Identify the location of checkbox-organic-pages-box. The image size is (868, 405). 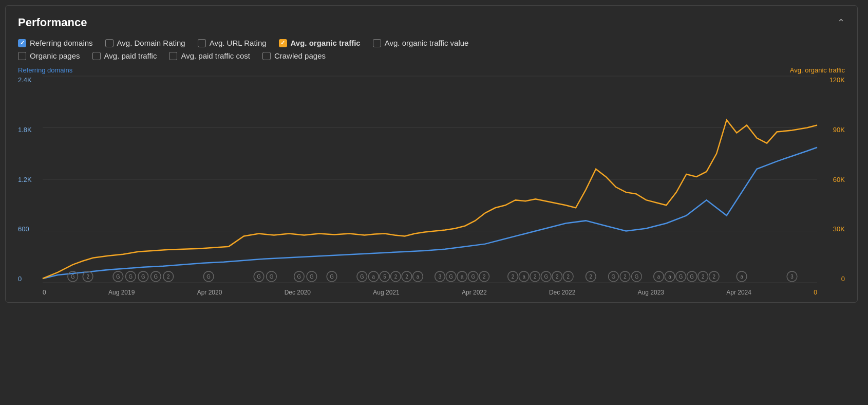
(22, 56).